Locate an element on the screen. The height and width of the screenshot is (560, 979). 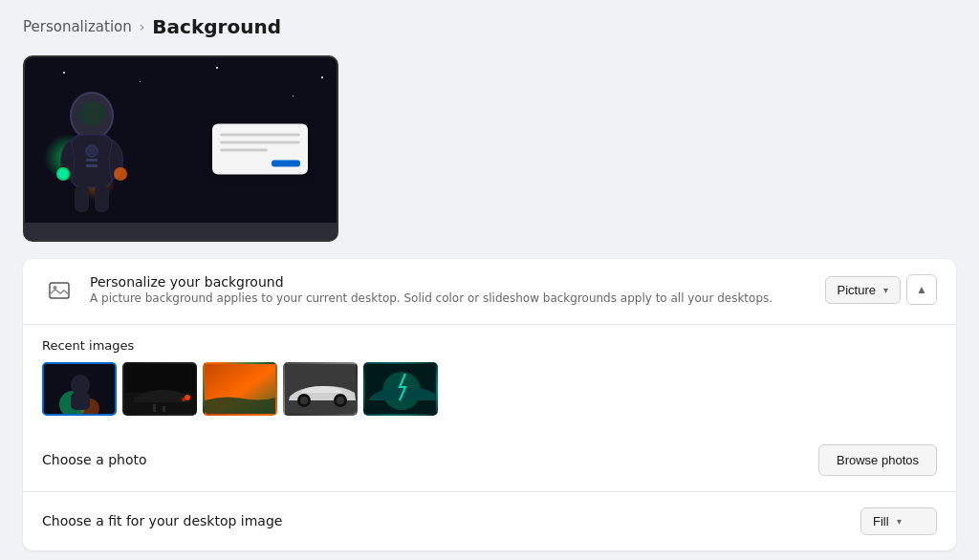
personalize-background-desc: A picture background applies to your cur… is located at coordinates (457, 298).